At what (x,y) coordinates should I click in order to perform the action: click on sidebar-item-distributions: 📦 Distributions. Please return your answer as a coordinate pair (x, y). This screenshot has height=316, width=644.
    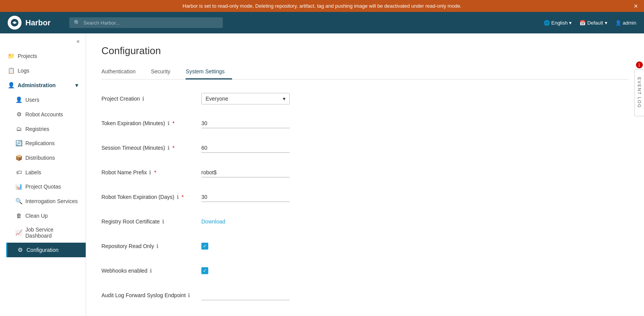
    Looking at the image, I should click on (46, 158).